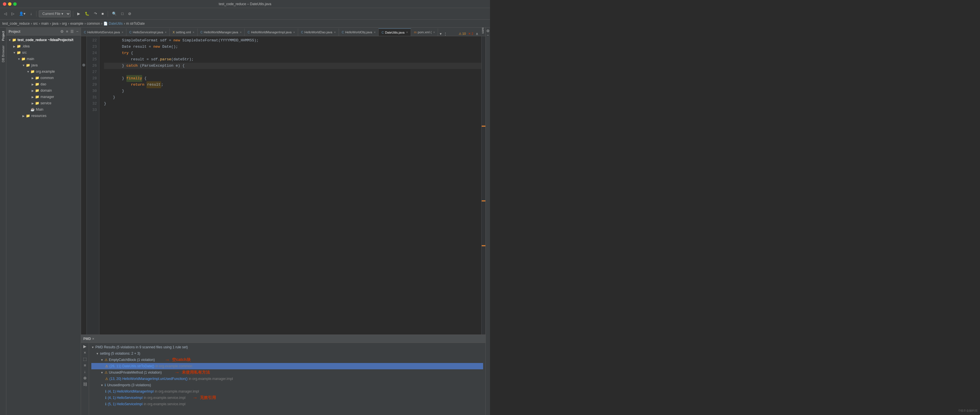 This screenshot has height=415, width=980. I want to click on tree-item-resources: ▶ 📁 resources, so click(43, 116).